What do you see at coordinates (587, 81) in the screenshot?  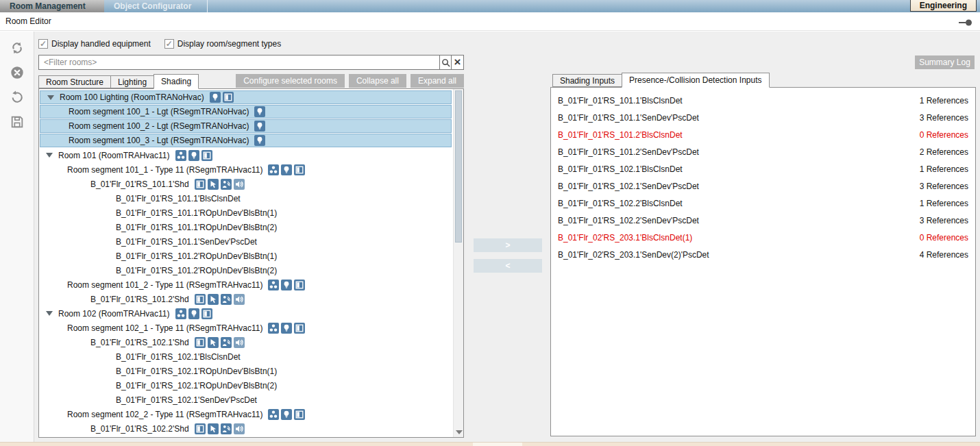 I see `tab-shading-inputs: Shading Inputs` at bounding box center [587, 81].